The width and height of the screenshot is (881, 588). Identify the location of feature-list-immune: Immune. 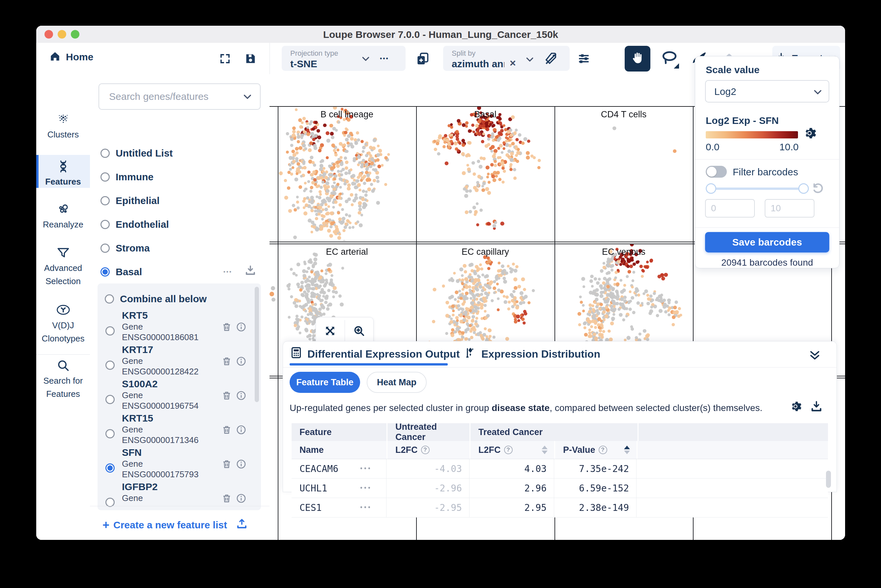
(127, 177).